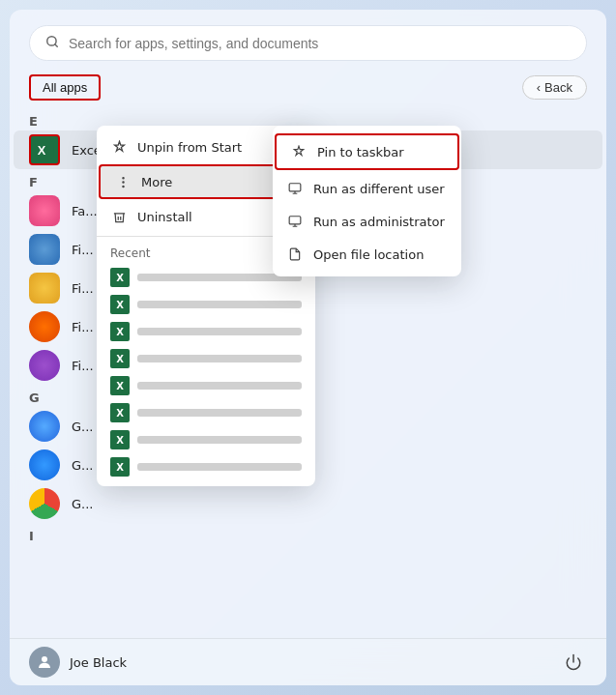 This screenshot has height=695, width=616. I want to click on app-name: Fa..., so click(85, 211).